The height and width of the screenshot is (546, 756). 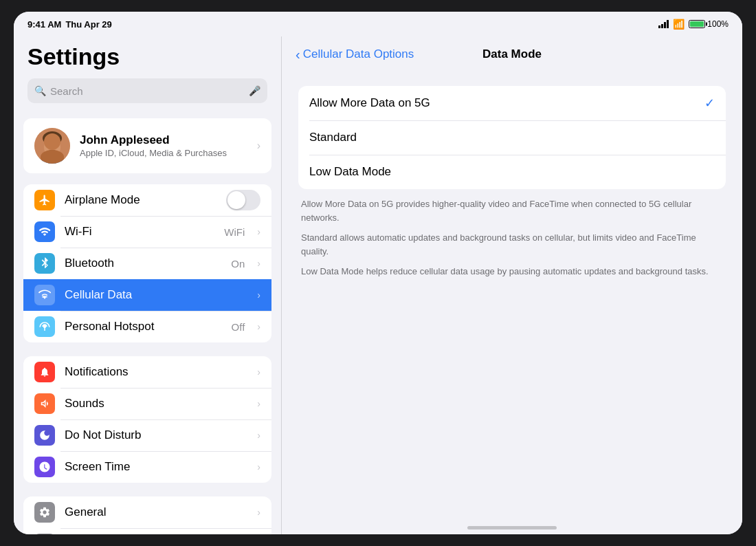 What do you see at coordinates (697, 24) in the screenshot?
I see `battery-bar` at bounding box center [697, 24].